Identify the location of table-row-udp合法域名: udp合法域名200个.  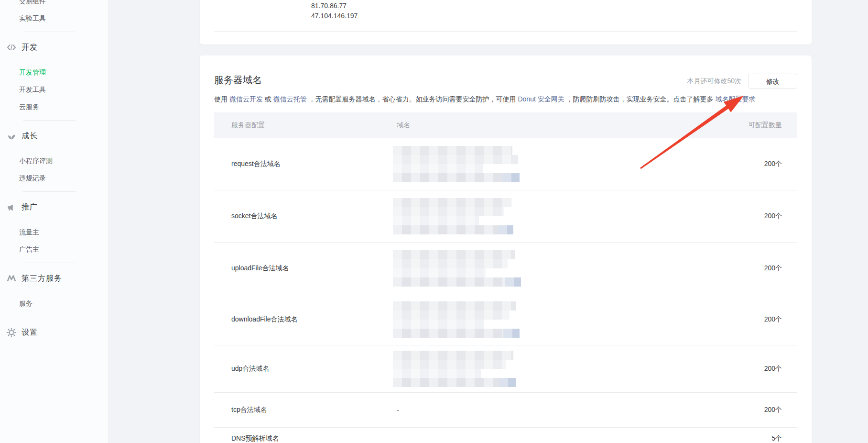
(506, 369).